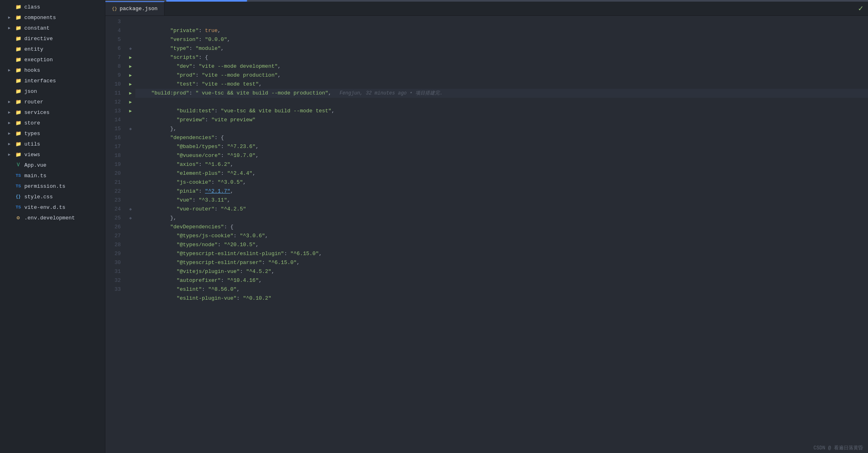 Image resolution: width=868 pixels, height=453 pixels. What do you see at coordinates (130, 102) in the screenshot?
I see `gutter-12-arrow: ▶` at bounding box center [130, 102].